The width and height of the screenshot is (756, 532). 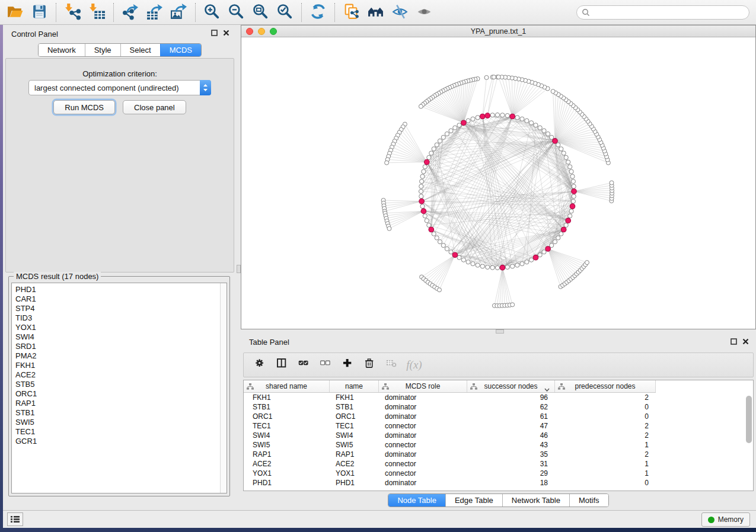 I want to click on export-table-icon, so click(x=154, y=12).